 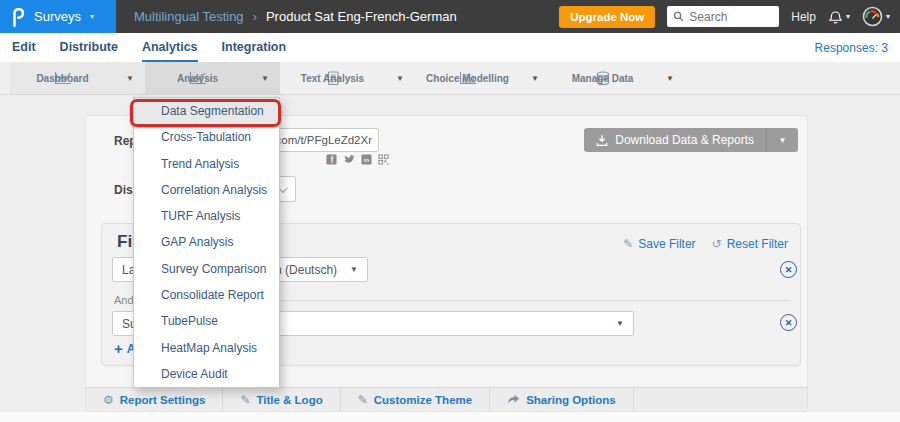 What do you see at coordinates (24, 48) in the screenshot?
I see `nav-item-edit: Edit` at bounding box center [24, 48].